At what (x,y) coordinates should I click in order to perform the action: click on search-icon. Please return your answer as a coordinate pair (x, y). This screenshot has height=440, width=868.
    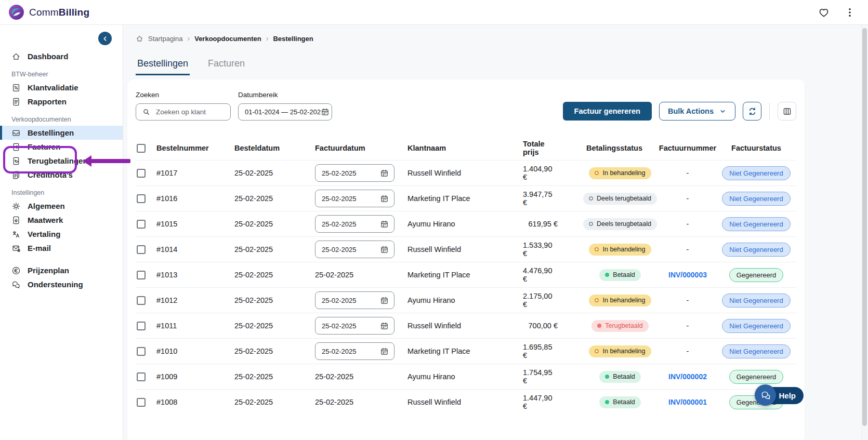
    Looking at the image, I should click on (147, 112).